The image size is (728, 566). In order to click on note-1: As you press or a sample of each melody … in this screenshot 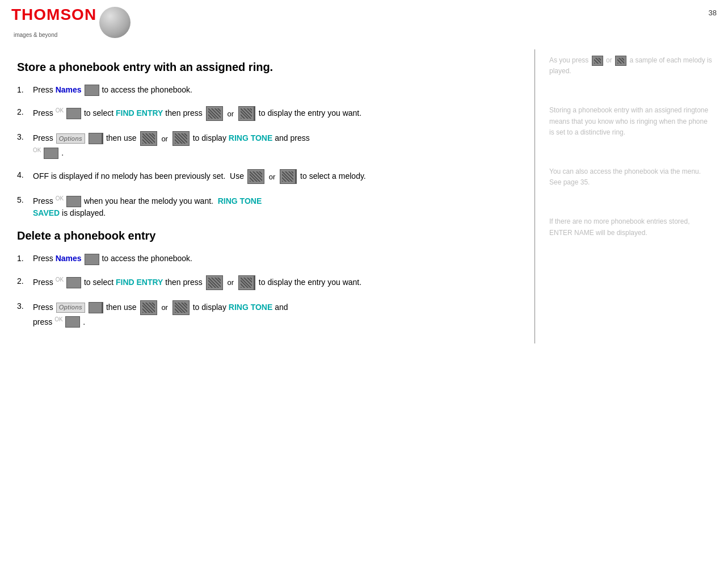, I will do `click(632, 66)`.